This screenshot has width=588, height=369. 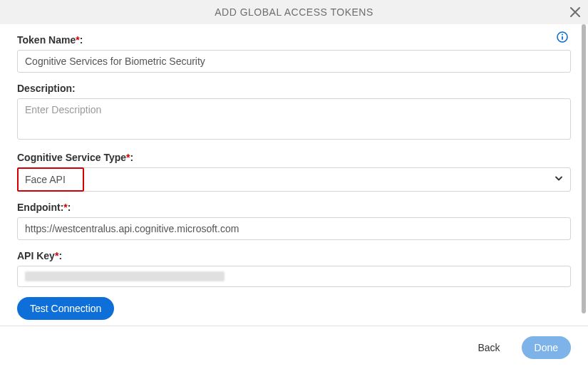 What do you see at coordinates (294, 256) in the screenshot?
I see `api-key-label: API Key*:` at bounding box center [294, 256].